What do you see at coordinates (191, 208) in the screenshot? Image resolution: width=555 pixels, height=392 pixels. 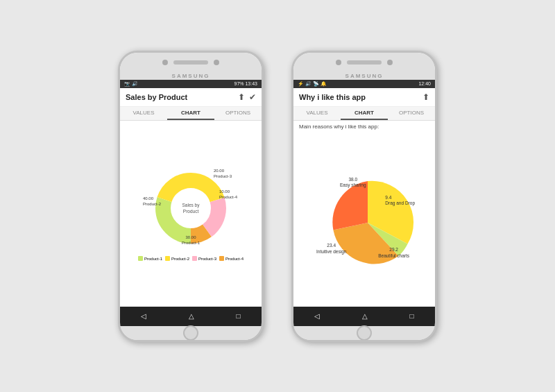 I see `donut-center-label: Sales by Product` at bounding box center [191, 208].